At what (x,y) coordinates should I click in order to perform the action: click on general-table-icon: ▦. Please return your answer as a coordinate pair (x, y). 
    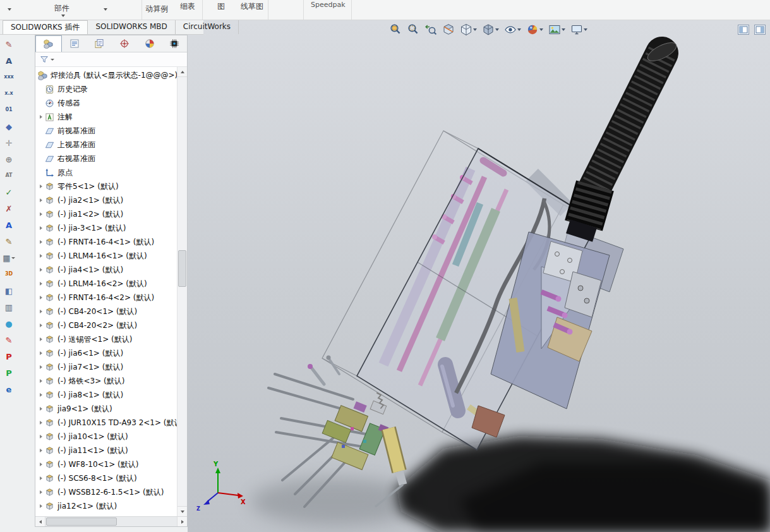
    Looking at the image, I should click on (9, 258).